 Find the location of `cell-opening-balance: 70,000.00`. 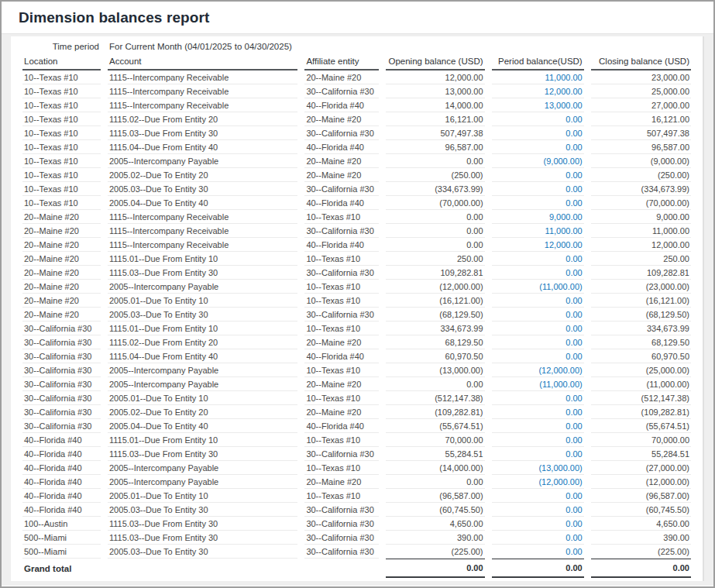

cell-opening-balance: 70,000.00 is located at coordinates (435, 440).